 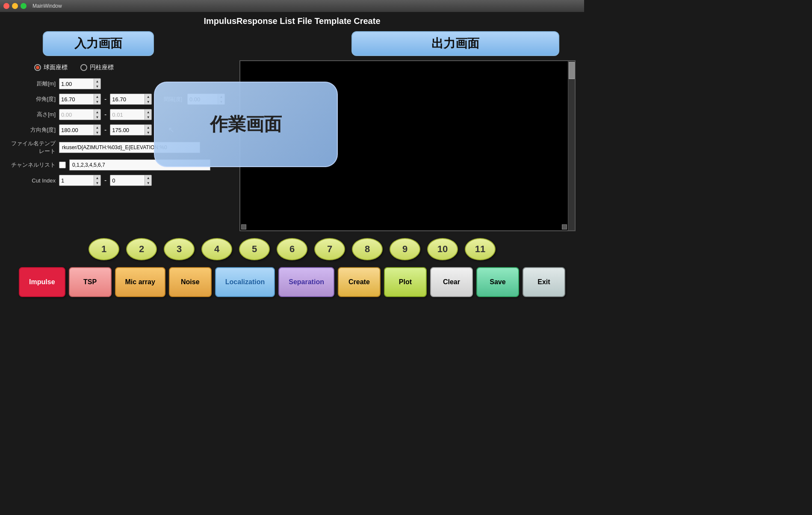 What do you see at coordinates (105, 99) in the screenshot?
I see `elevation-dash: -` at bounding box center [105, 99].